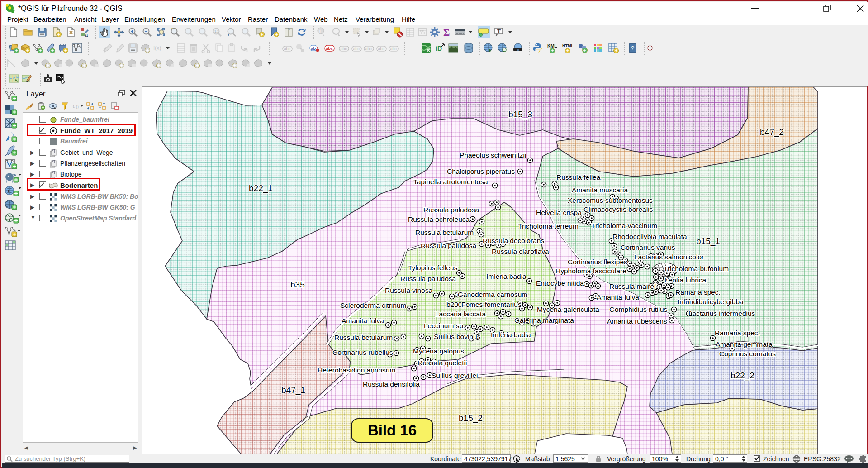 This screenshot has width=868, height=468. I want to click on svg-text: Russula vinosa, so click(409, 291).